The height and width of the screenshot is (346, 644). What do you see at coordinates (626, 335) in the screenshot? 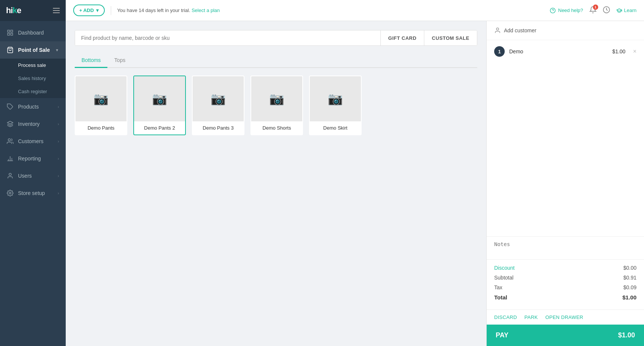
I see `pay-amount: $1.00` at bounding box center [626, 335].